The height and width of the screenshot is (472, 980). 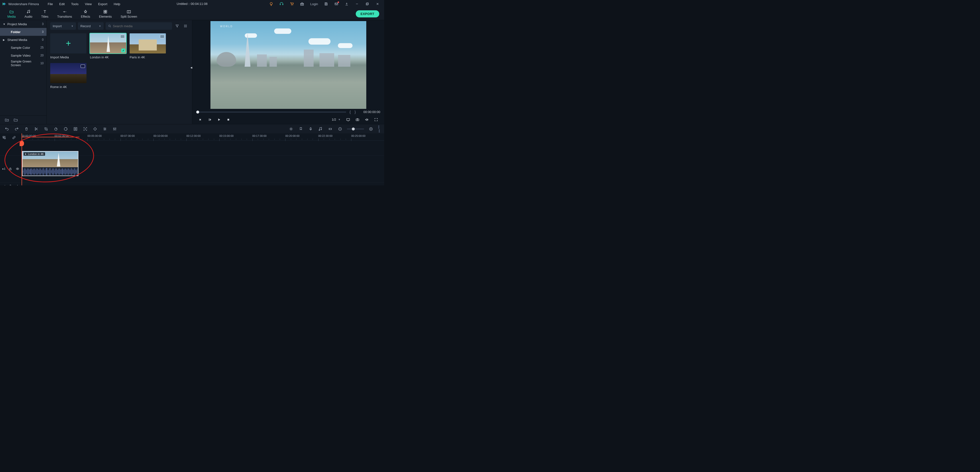 What do you see at coordinates (46, 129) in the screenshot?
I see `crop-button` at bounding box center [46, 129].